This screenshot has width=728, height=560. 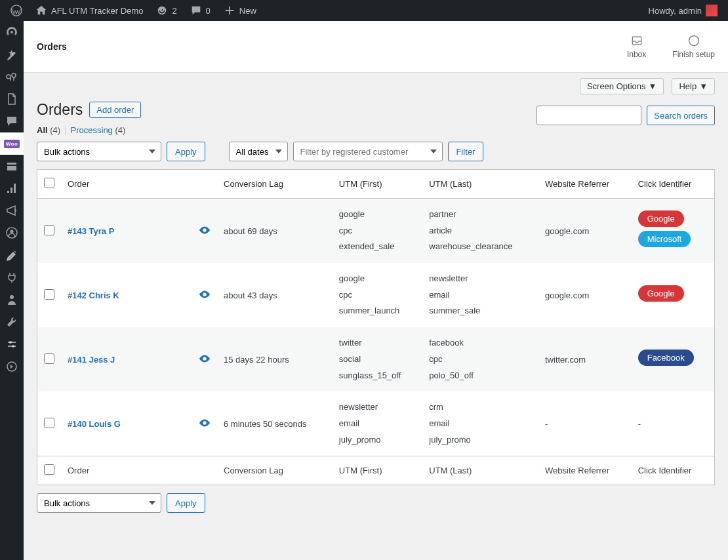 What do you see at coordinates (364, 10) in the screenshot?
I see `admin-bar: AFL UTM Tracker Demo 2 0 New Howdy, admi…` at bounding box center [364, 10].